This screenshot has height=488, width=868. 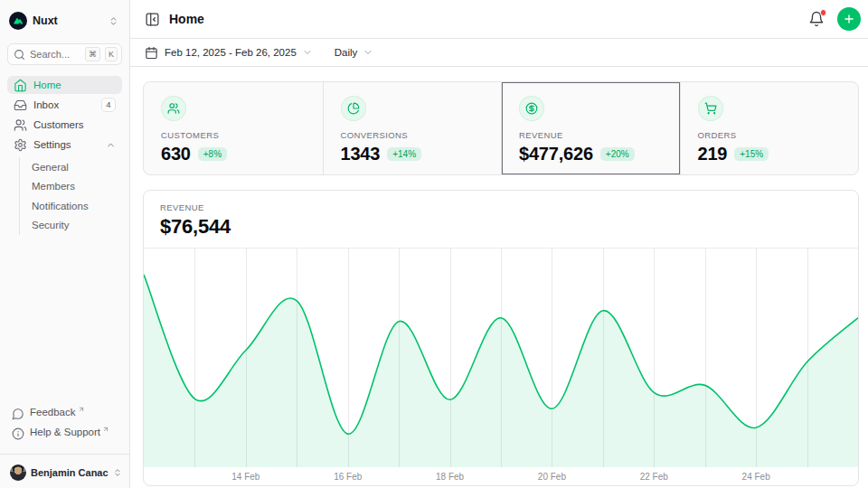 What do you see at coordinates (65, 454) in the screenshot?
I see `sidebar-divider` at bounding box center [65, 454].